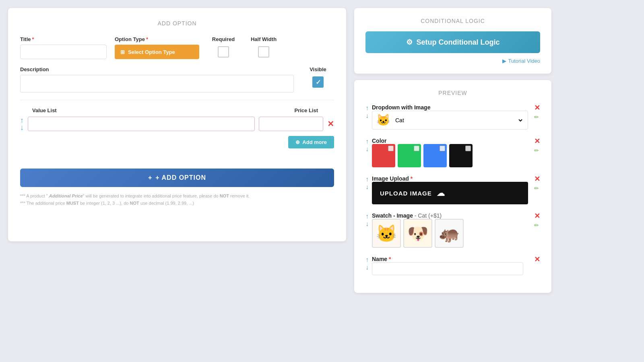  What do you see at coordinates (122, 52) in the screenshot?
I see `option-type-icon: ⊞` at bounding box center [122, 52].